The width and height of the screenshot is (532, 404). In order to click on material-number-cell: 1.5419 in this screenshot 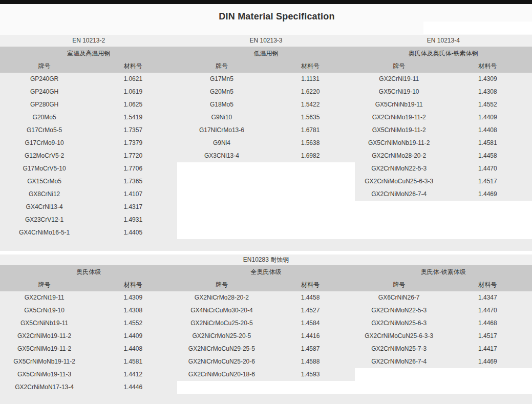, I will do `click(133, 118)`.